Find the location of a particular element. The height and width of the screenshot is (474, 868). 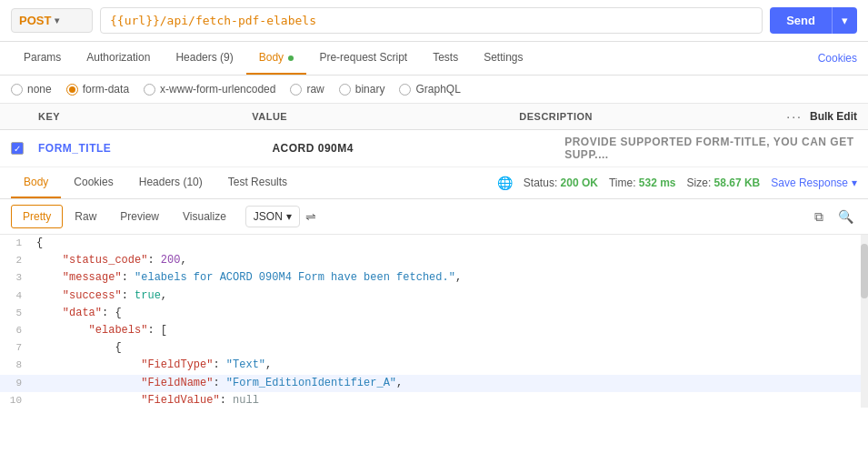

radio-graphql is located at coordinates (405, 89).